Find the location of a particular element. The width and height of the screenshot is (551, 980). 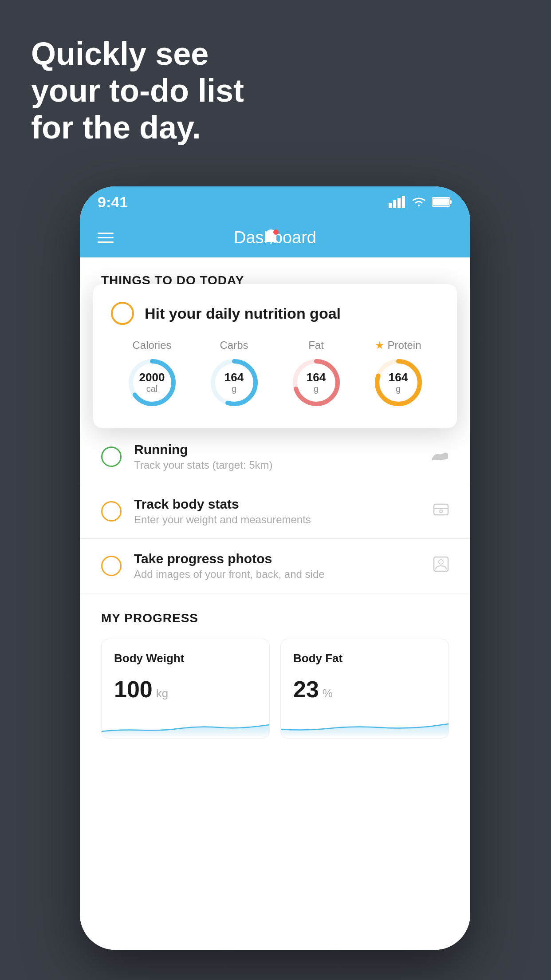

hero-line1: Quickly see is located at coordinates (138, 54).